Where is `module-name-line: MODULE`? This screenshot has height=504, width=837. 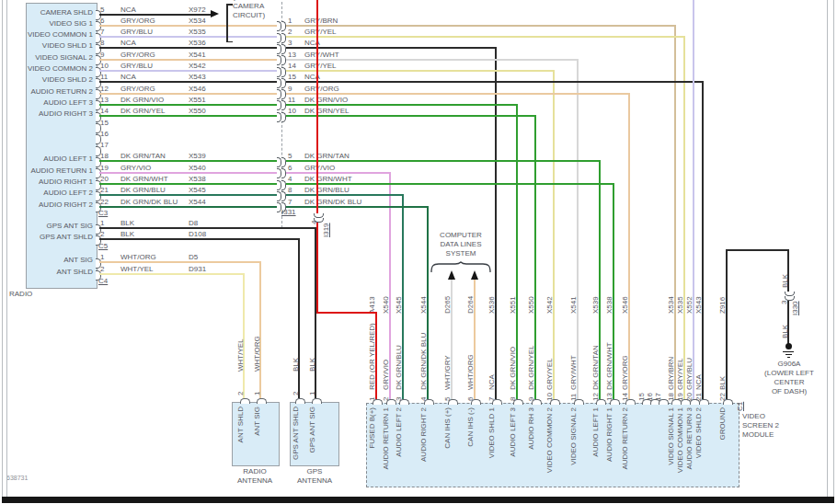
module-name-line: MODULE is located at coordinates (761, 435).